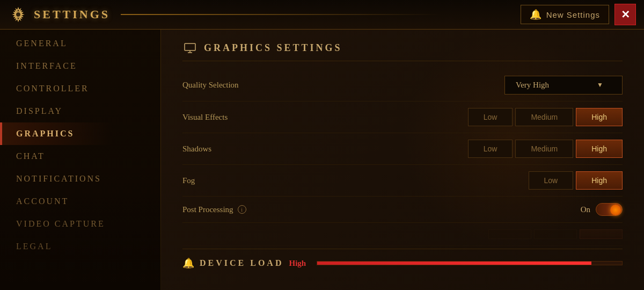  What do you see at coordinates (564, 85) in the screenshot?
I see `quality-dropdown: Very High ▼` at bounding box center [564, 85].